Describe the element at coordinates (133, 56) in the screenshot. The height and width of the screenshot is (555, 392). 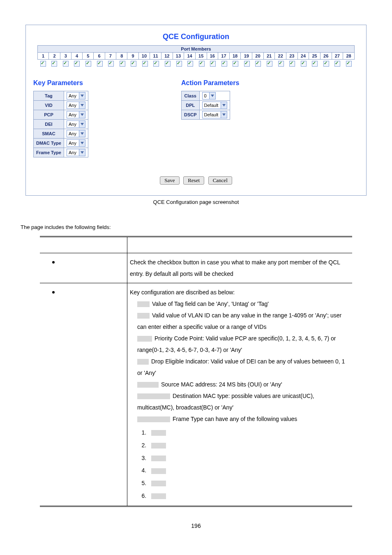
I see `port-header: 9` at that location.